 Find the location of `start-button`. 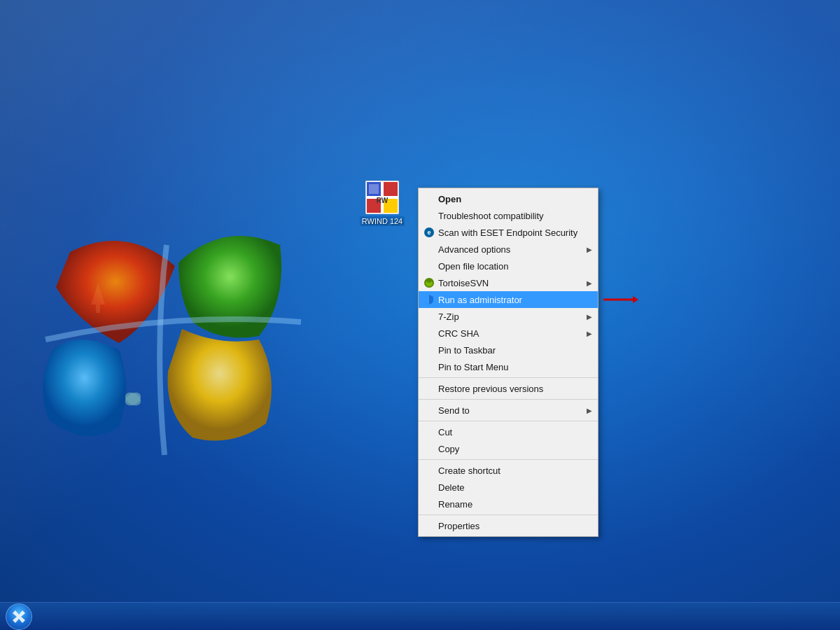

start-button is located at coordinates (19, 616).